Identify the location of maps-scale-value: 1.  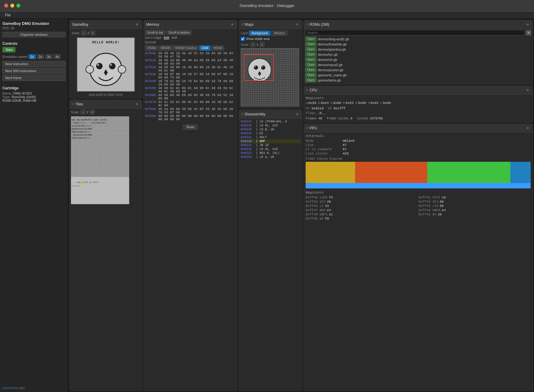
(257, 45).